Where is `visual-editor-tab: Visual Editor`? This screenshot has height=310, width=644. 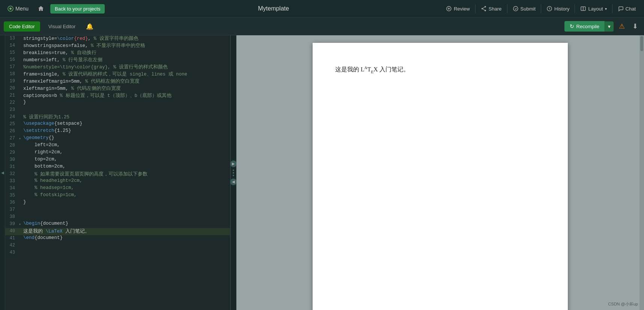
visual-editor-tab: Visual Editor is located at coordinates (62, 26).